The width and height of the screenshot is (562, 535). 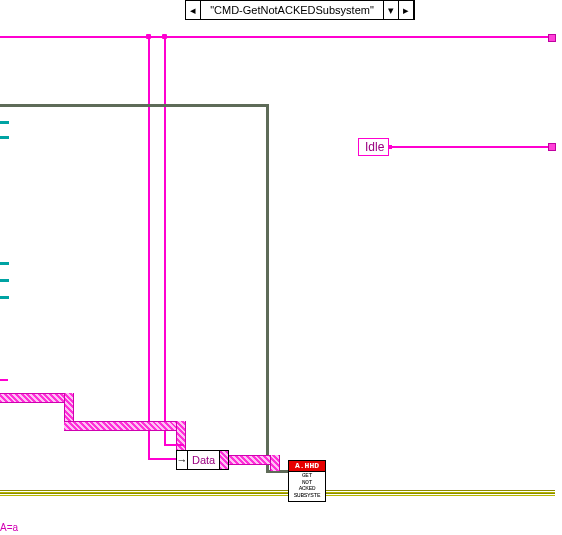 I want to click on case-prev-button: ◂, so click(x=194, y=10).